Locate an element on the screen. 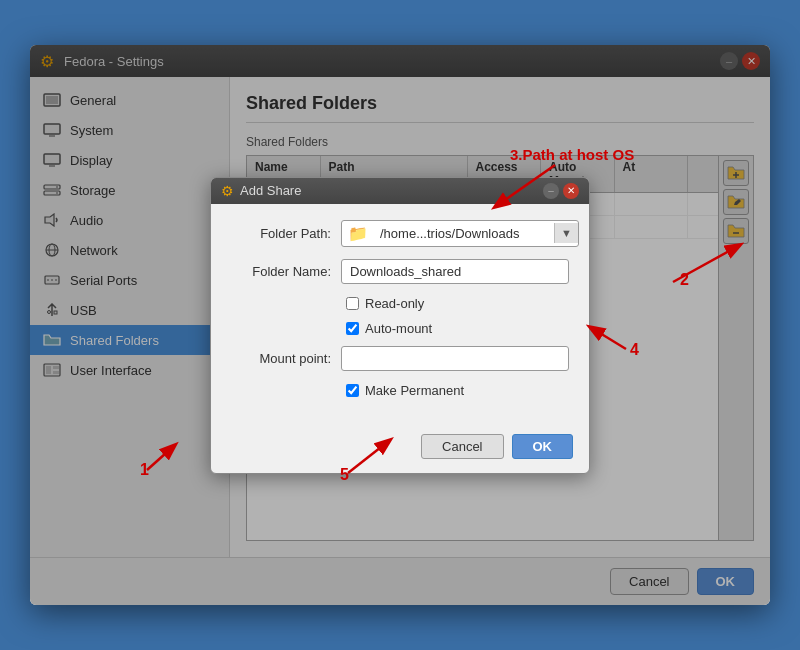 The width and height of the screenshot is (800, 650). folder-path-input: /home...trios/Downloads is located at coordinates (464, 234).